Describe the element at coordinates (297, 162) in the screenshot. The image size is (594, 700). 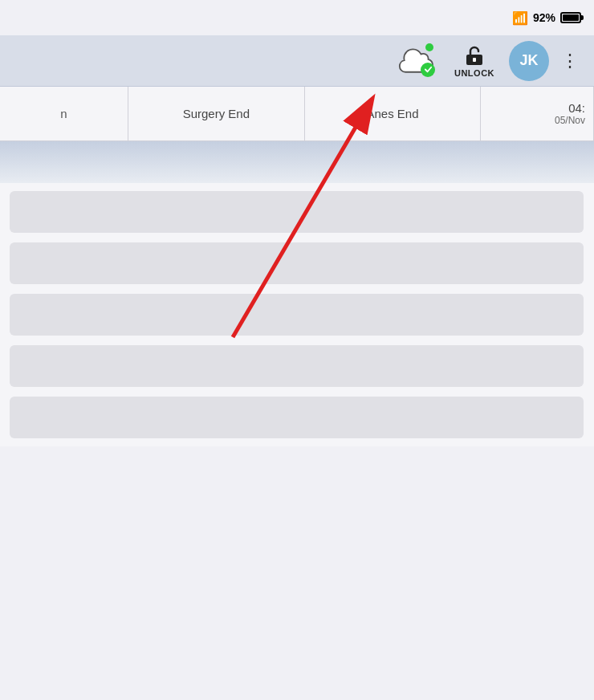
I see `gradient-header` at that location.